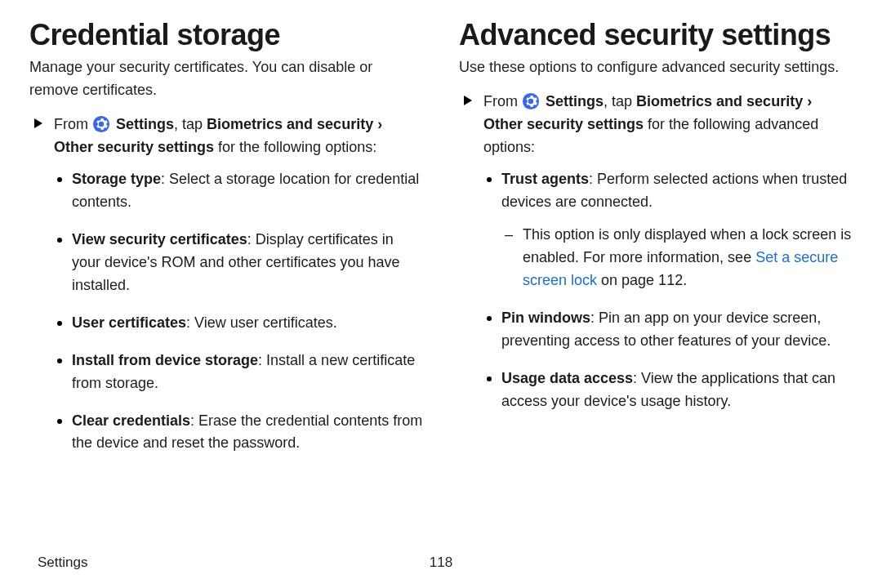 The image size is (882, 588). I want to click on intro-credential-storage: Manage your security certificates. You c…, so click(226, 79).